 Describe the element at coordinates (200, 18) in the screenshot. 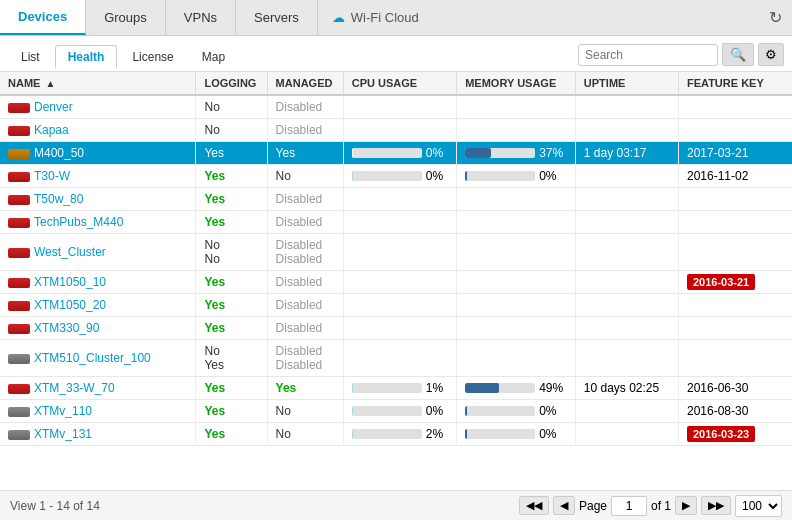

I see `nav-tab-vpns-label: VPNs` at that location.